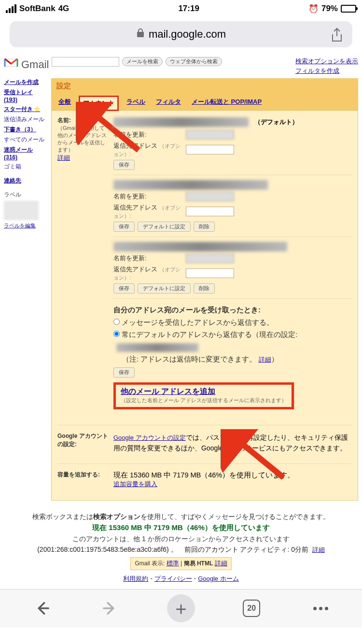 The height and width of the screenshot is (644, 362). I want to click on clock: 17:19, so click(188, 9).